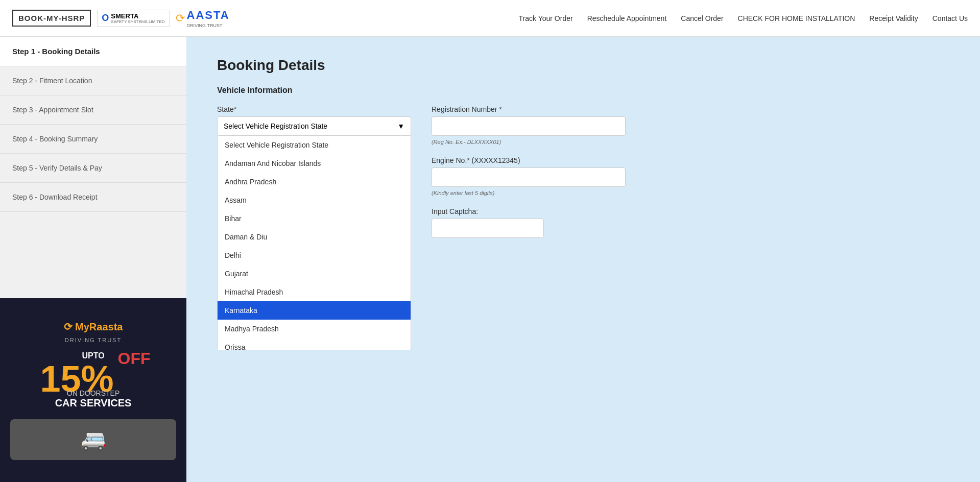  I want to click on dropdown-item: Gujarat, so click(314, 274).